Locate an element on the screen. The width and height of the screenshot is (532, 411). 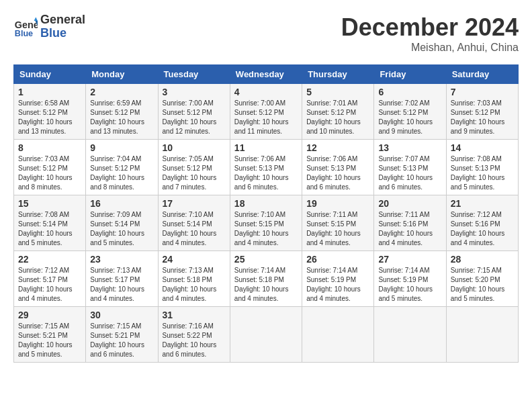
calendar-cell: 23 Sunrise: 7:13 AMSunset: 5:17 PMDaylig… is located at coordinates (122, 279).